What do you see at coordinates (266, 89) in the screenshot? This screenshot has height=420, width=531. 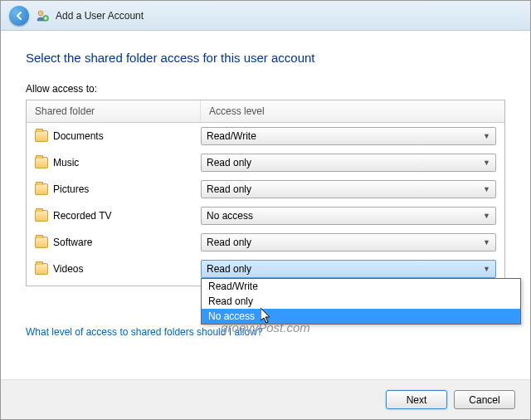 I see `allow-access-label: Allow access to:` at bounding box center [266, 89].